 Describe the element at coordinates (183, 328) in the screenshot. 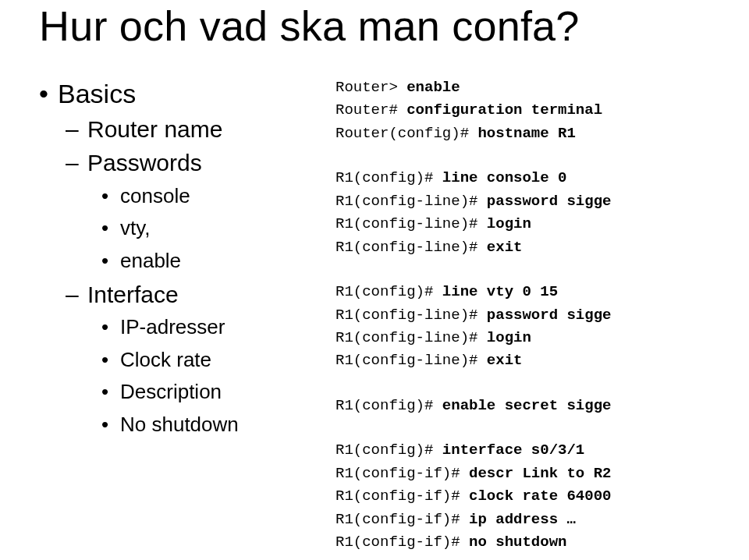

I see `bullet-l3: IP-adresser` at that location.